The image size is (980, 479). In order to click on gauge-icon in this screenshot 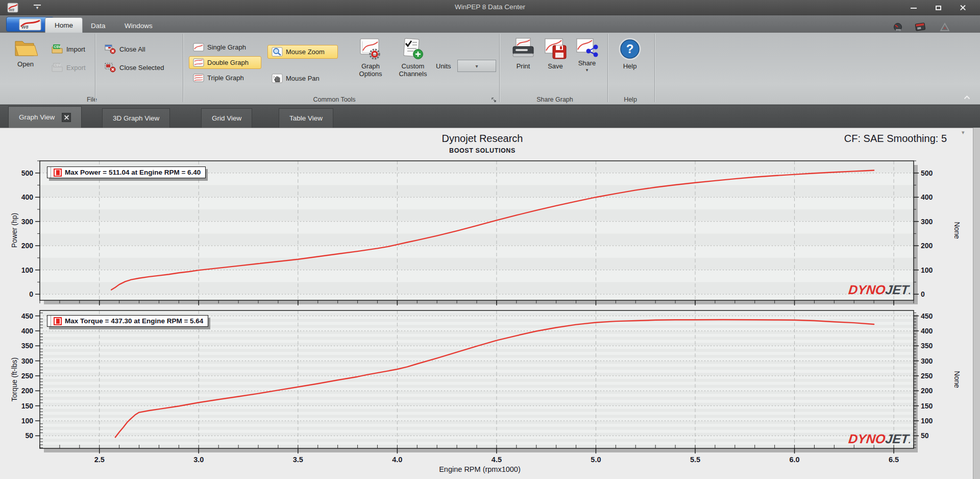, I will do `click(898, 27)`.